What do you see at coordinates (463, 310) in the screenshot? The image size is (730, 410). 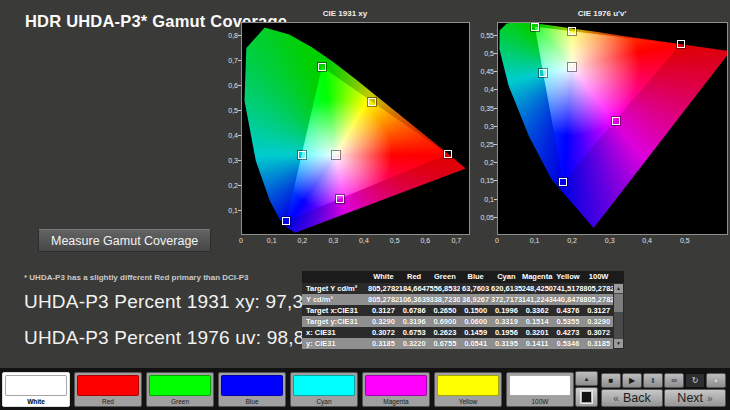 I see `table-row: Target x:CIE310.31270.67860.26500.15000.…` at bounding box center [463, 310].